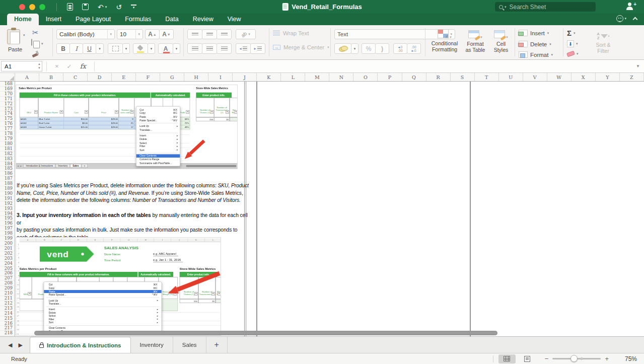 This screenshot has width=644, height=364. Describe the element at coordinates (632, 77) in the screenshot. I see `column-header: Z` at that location.